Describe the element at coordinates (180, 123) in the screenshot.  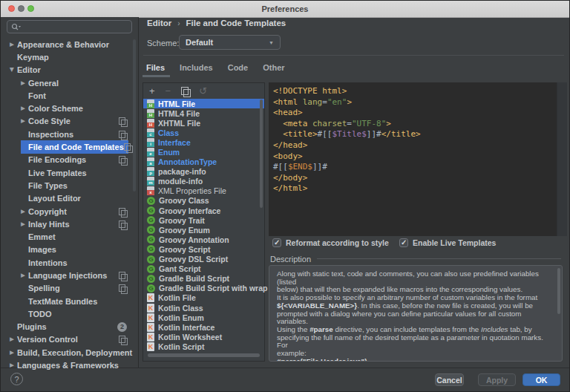
I see `template-item-label: XHTML File` at that location.